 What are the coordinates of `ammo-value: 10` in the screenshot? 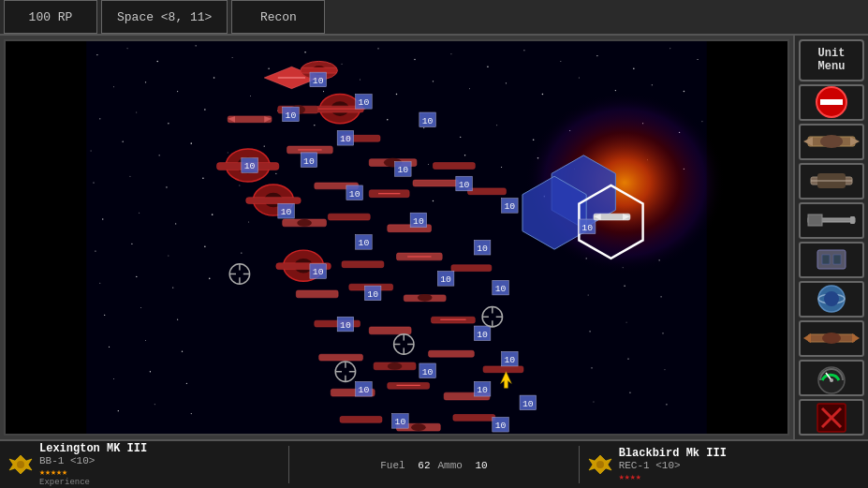 It's located at (481, 466).